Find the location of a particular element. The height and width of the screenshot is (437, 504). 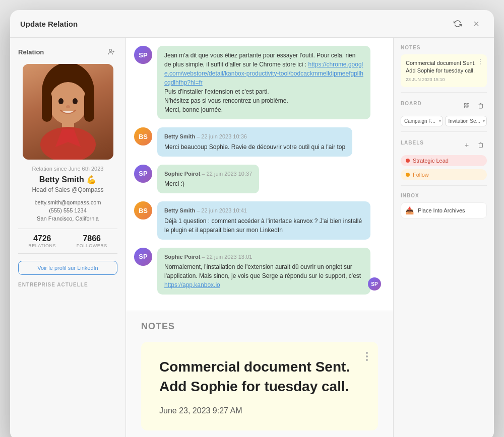

contact-phone: (555) 555 1234 is located at coordinates (68, 210).